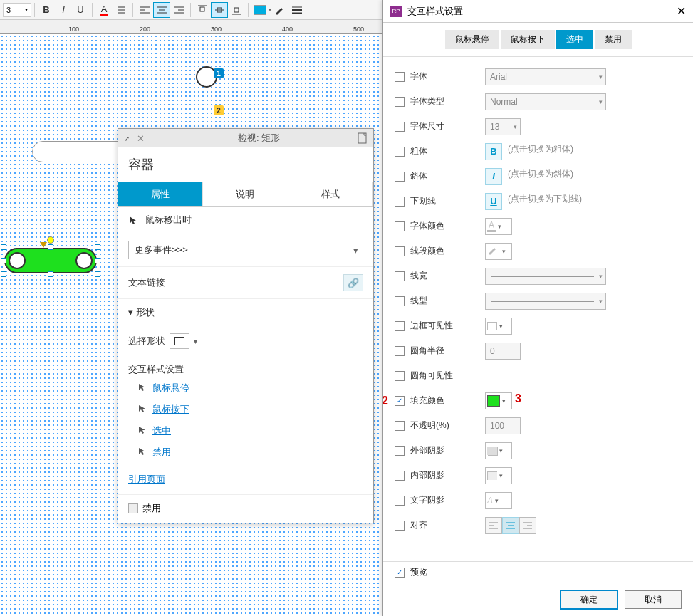 Image resolution: width=693 pixels, height=616 pixels. What do you see at coordinates (546, 77) in the screenshot?
I see `font-select: Arial▾` at bounding box center [546, 77].